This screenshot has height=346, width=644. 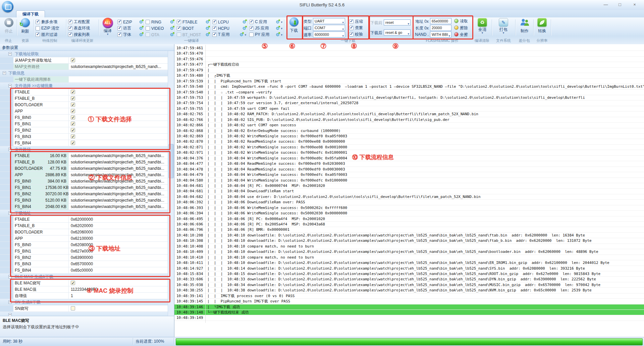 What do you see at coordinates (409, 76) in the screenshot?
I see `log-row: 10:47:59:480| ┌IMG下载` at bounding box center [409, 76].